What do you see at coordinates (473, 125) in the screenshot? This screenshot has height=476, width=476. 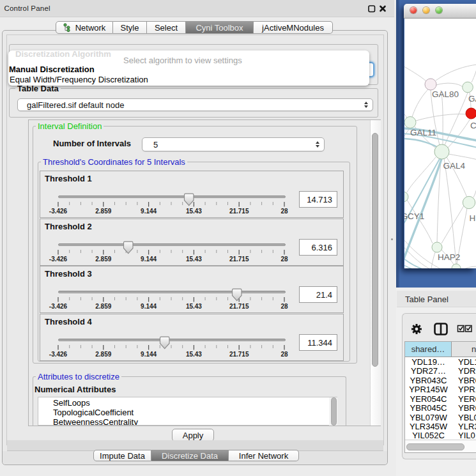 I see `svg-text: CA` at bounding box center [473, 125].